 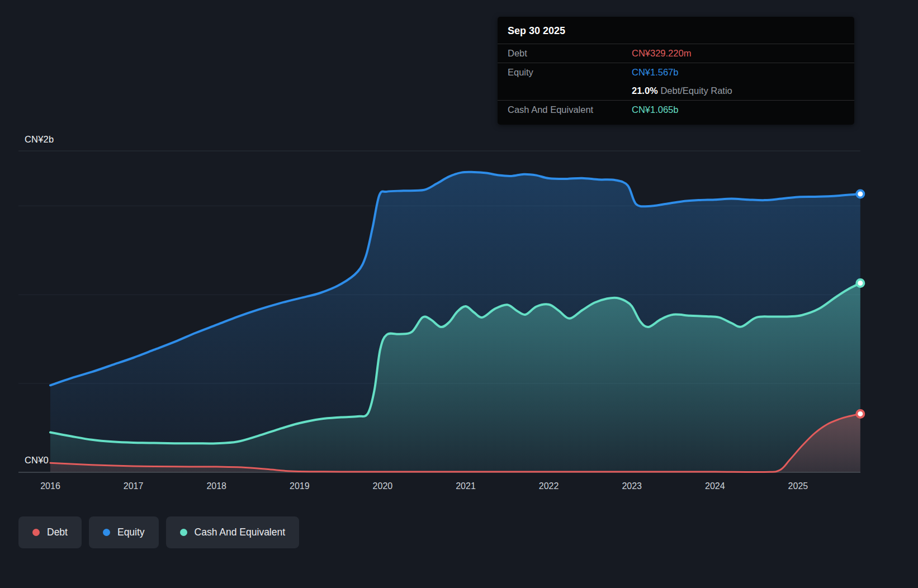 What do you see at coordinates (676, 30) in the screenshot?
I see `tooltip-date: Sep 30 2025` at bounding box center [676, 30].